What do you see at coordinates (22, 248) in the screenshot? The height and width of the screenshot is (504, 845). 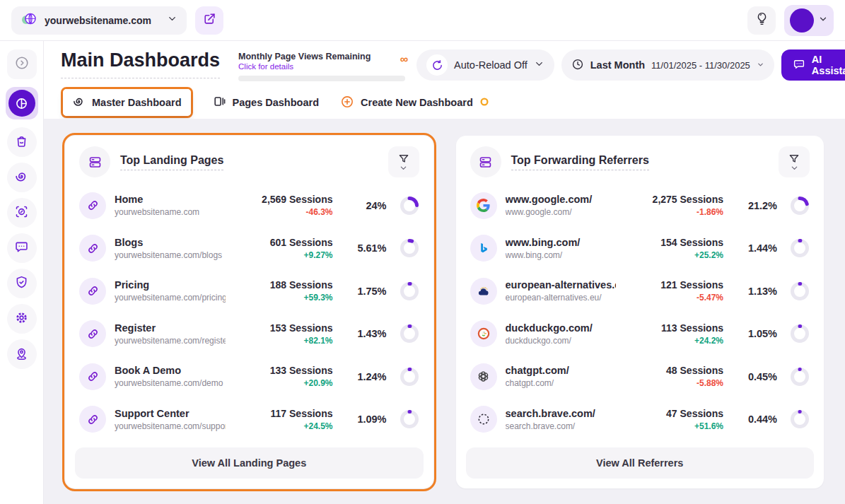 I see `sidebar-item-feedback` at bounding box center [22, 248].